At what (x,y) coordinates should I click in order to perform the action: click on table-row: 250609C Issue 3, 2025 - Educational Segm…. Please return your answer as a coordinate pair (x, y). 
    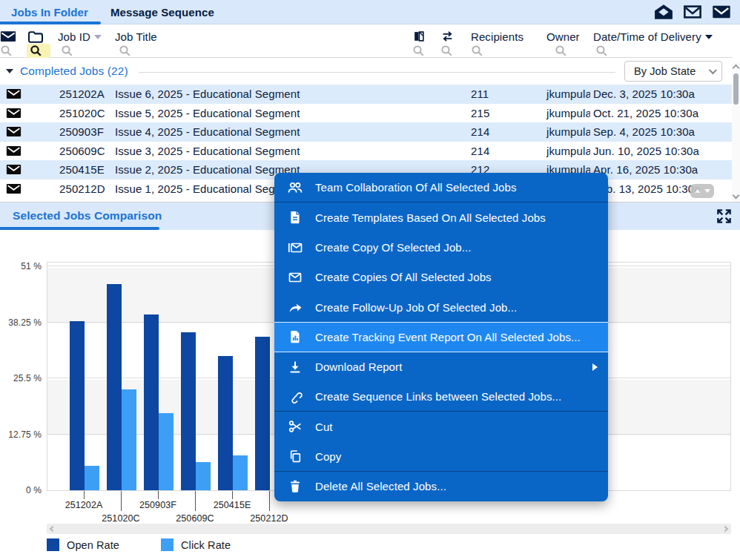
    Looking at the image, I should click on (366, 151).